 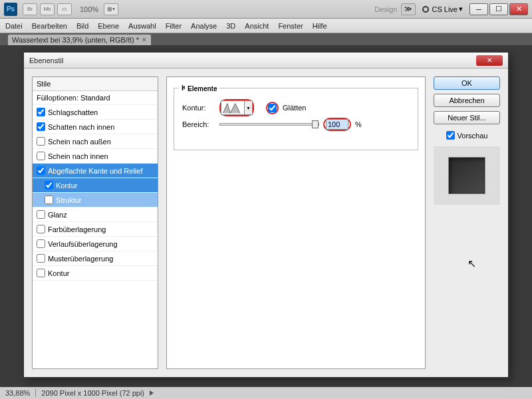 I want to click on menu-bar: Datei Bearbeiten Bild Ebene Auswahl Filt…, so click(x=266, y=26).